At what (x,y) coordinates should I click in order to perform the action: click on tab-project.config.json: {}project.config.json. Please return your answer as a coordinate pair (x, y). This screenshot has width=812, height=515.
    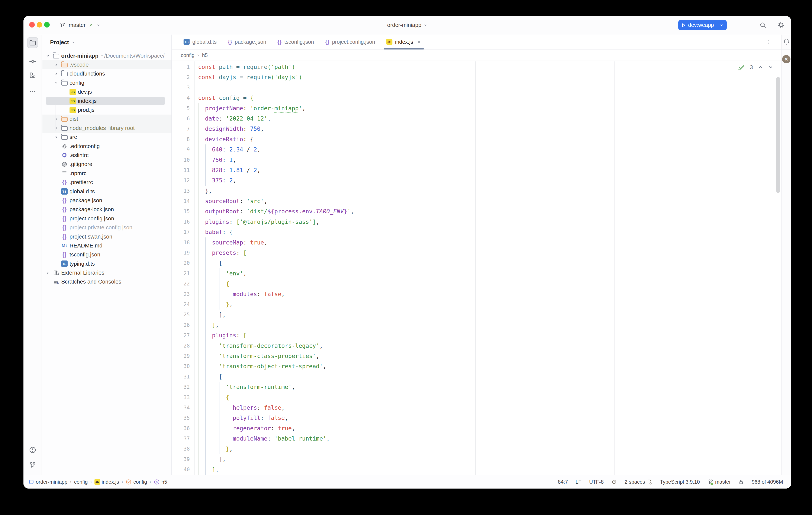
    Looking at the image, I should click on (350, 42).